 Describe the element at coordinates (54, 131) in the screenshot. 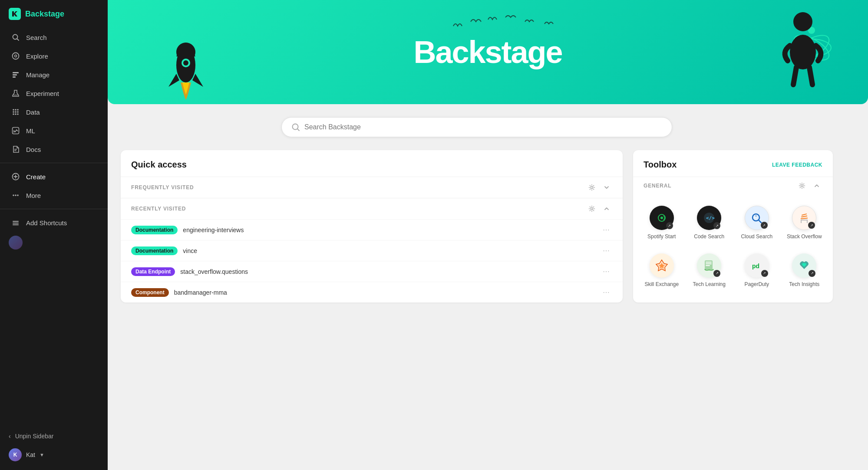

I see `sidebar-item-ml: ML` at that location.